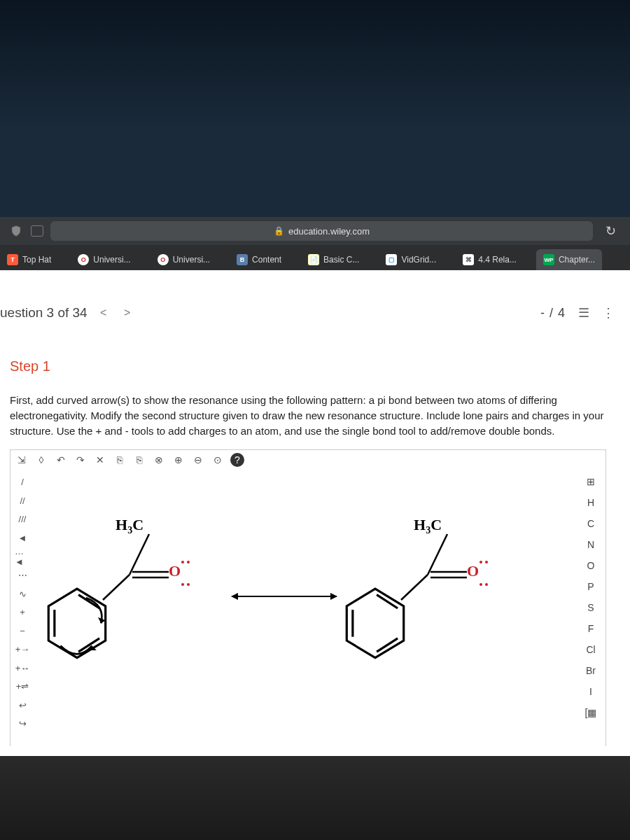 This screenshot has height=840, width=630. I want to click on template-tool: [▦, so click(591, 713).